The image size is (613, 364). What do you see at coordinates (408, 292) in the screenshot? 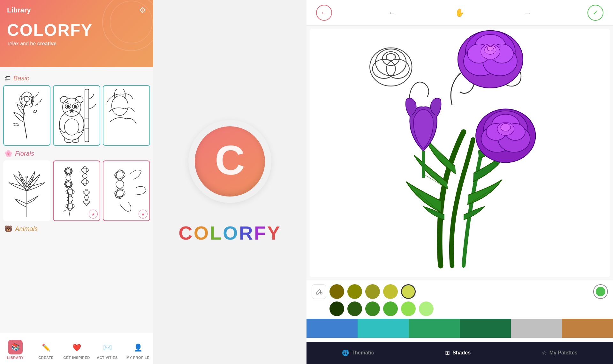
I see `color-dot-5-selected` at bounding box center [408, 292].